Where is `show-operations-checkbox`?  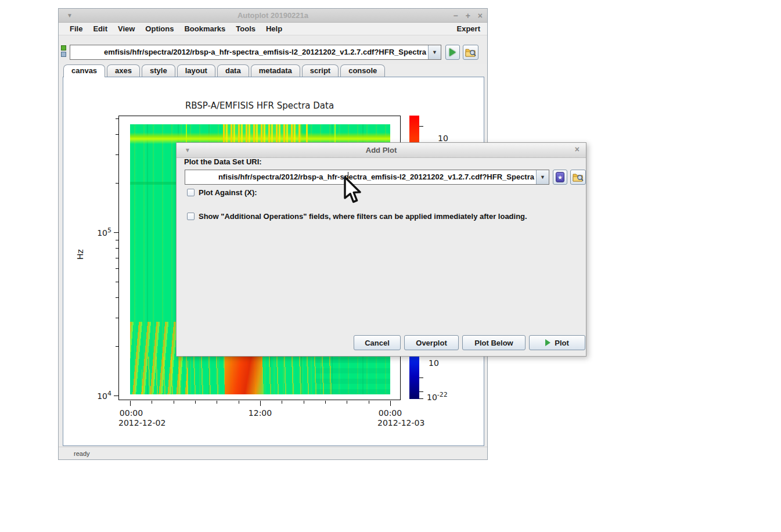 show-operations-checkbox is located at coordinates (190, 216).